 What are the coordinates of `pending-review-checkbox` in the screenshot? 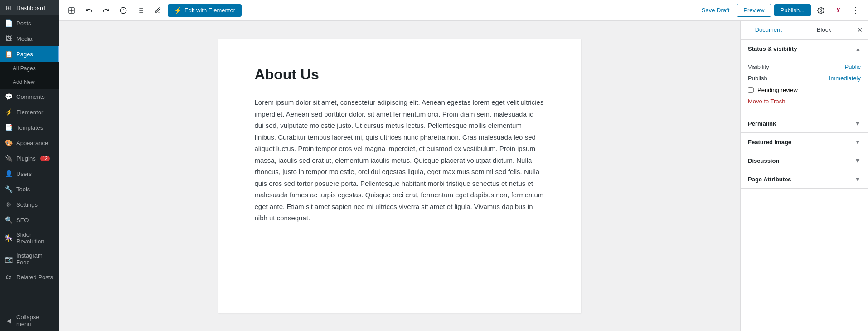 It's located at (751, 90).